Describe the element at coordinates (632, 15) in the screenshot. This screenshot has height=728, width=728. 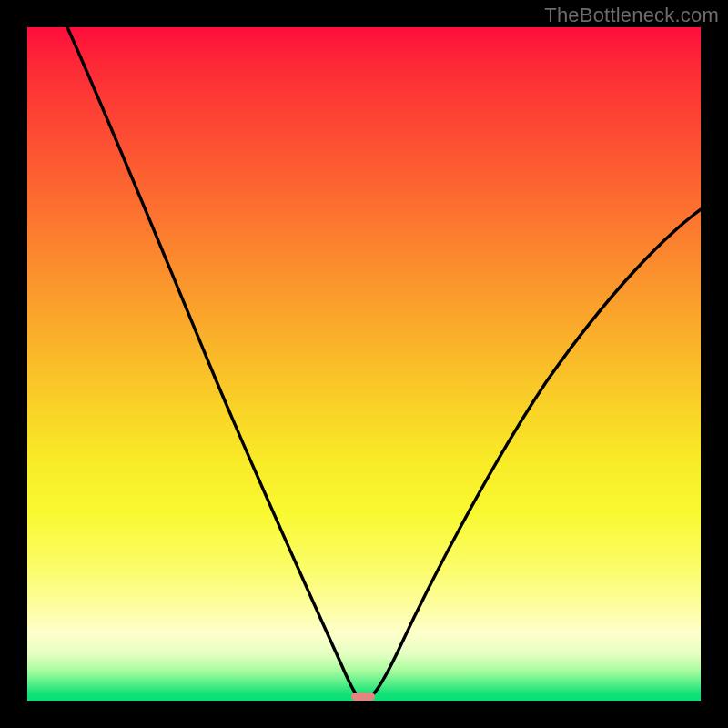
I see `watermark-text: TheBottleneck.com` at that location.